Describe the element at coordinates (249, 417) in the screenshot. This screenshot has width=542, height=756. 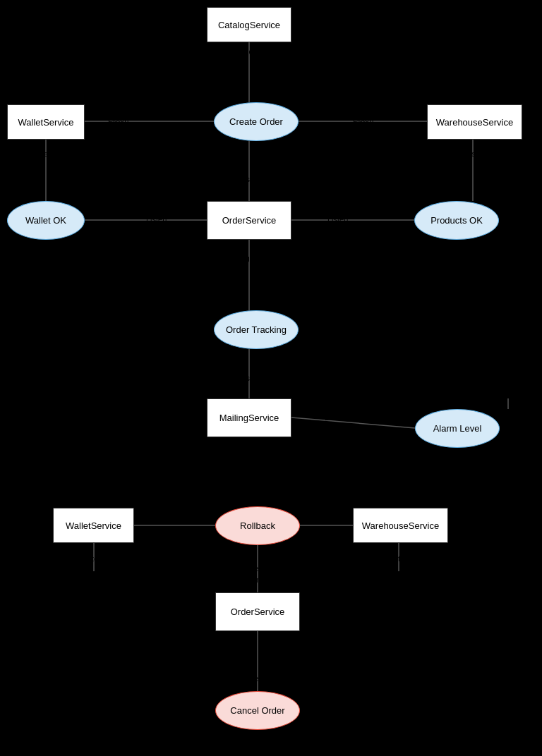
I see `mailing-service-node: MailingService` at that location.